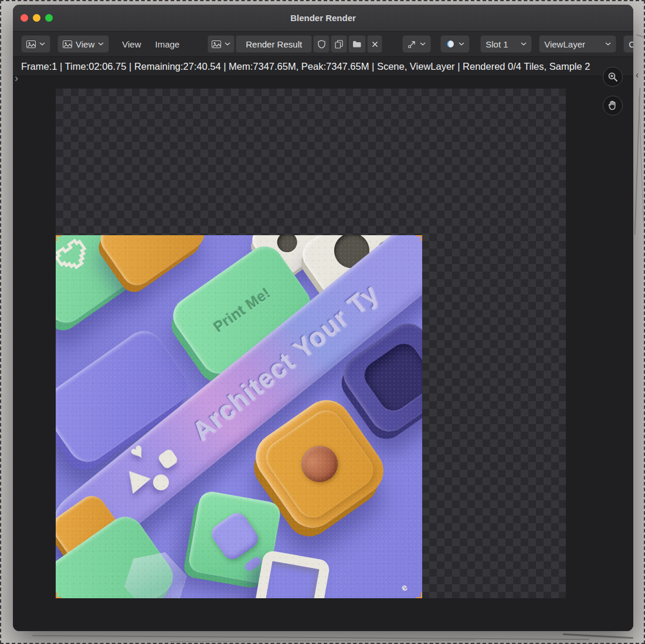 Image resolution: width=645 pixels, height=644 pixels. What do you see at coordinates (168, 45) in the screenshot?
I see `menu-image: Image` at bounding box center [168, 45].